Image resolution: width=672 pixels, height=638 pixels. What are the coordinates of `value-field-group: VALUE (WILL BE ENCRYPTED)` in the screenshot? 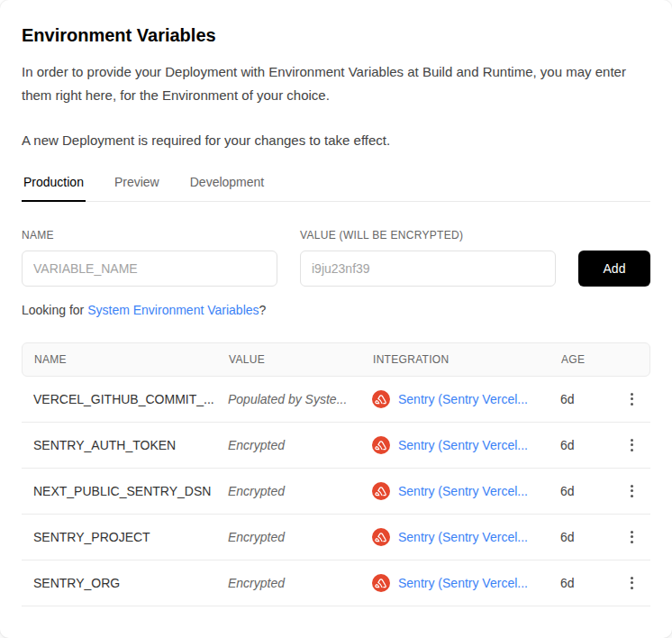 It's located at (428, 258).